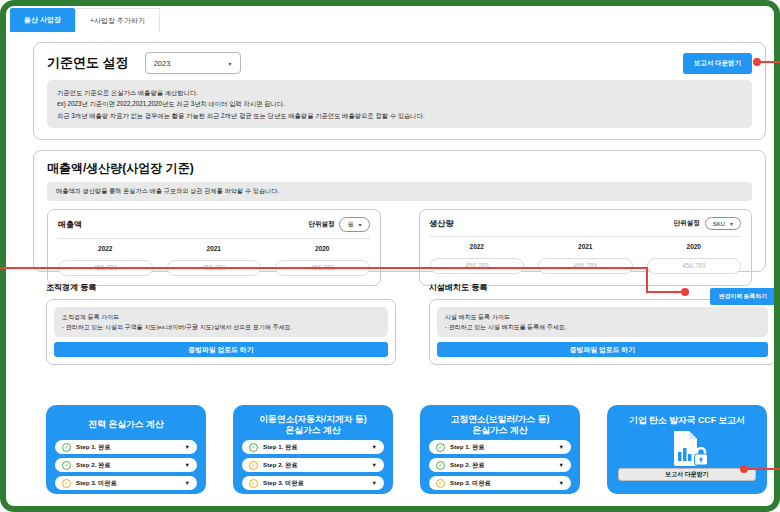 The image size is (780, 512). I want to click on revenue-panel: 매출액 단위설정 원 ▾ 2022 2021, so click(214, 248).